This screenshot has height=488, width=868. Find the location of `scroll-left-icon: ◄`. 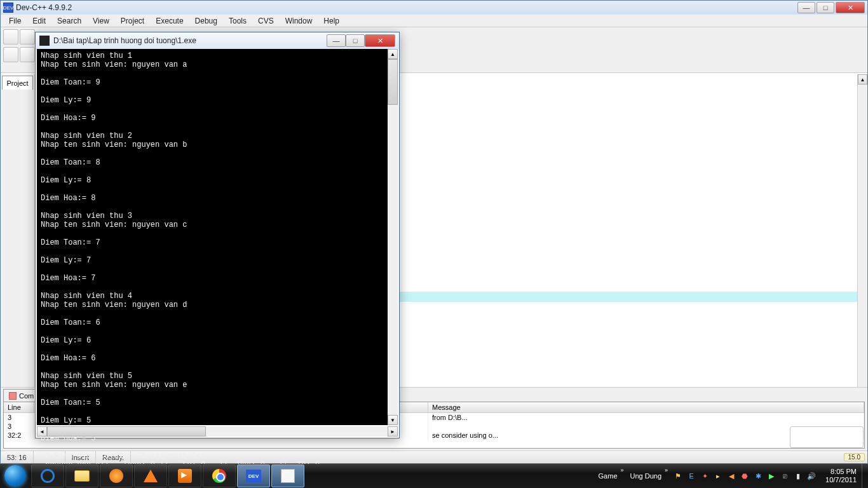

scroll-left-icon: ◄ is located at coordinates (42, 431).